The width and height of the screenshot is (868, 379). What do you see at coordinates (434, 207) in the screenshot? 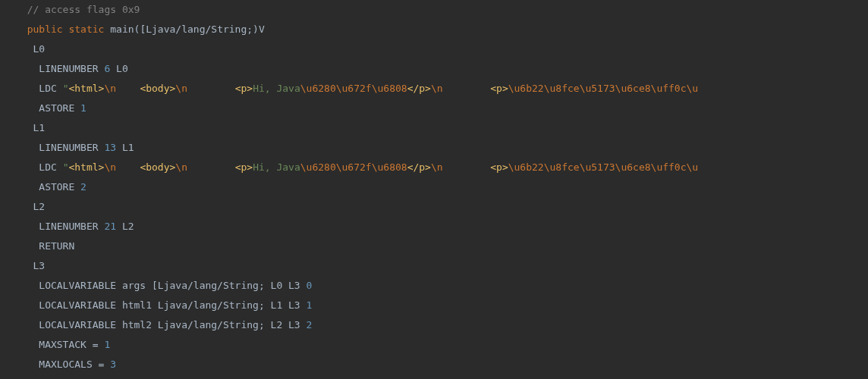
I see `code-line: L2` at bounding box center [434, 207].